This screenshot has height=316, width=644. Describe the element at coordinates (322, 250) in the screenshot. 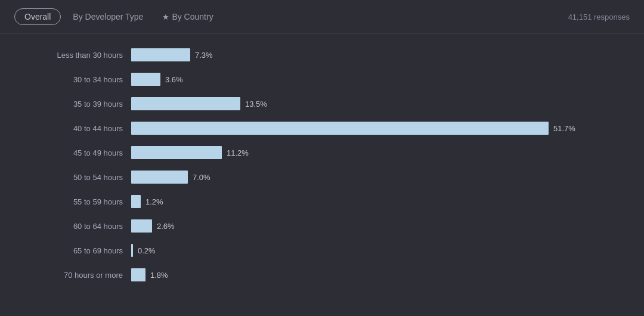

I see `chart-row: 65 to 69 hours 0.2%` at that location.